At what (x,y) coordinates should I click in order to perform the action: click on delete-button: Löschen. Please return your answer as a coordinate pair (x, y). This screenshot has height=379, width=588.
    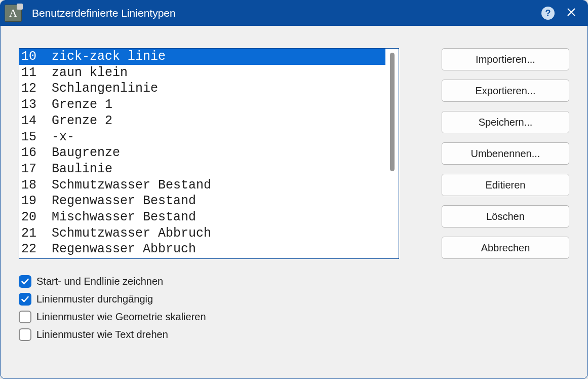
    Looking at the image, I should click on (505, 216).